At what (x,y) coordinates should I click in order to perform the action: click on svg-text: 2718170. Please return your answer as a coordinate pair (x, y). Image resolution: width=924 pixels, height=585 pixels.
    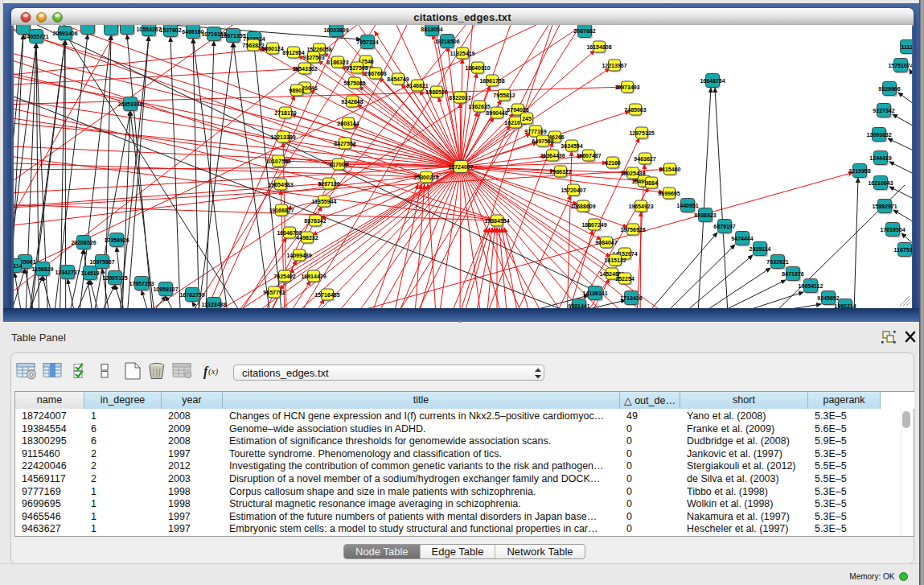
    Looking at the image, I should click on (285, 113).